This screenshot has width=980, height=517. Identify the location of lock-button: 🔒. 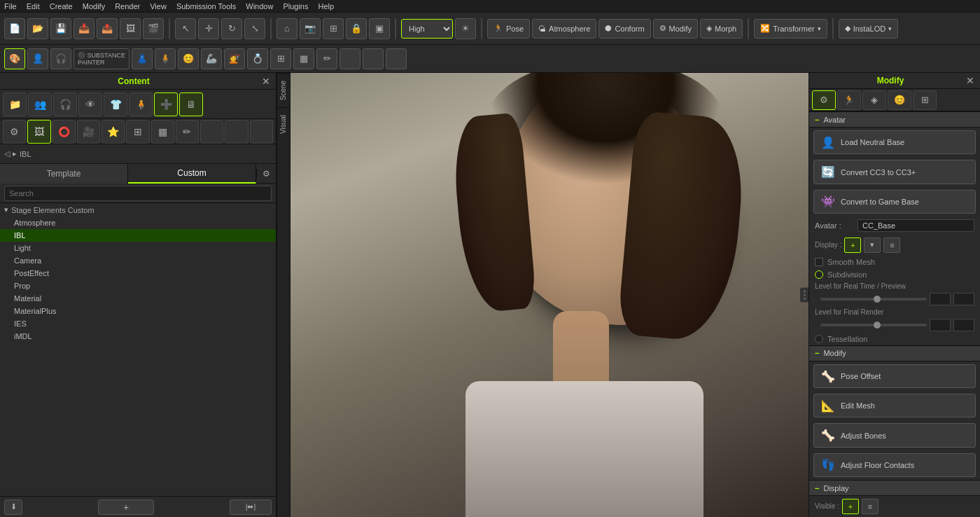
(356, 29).